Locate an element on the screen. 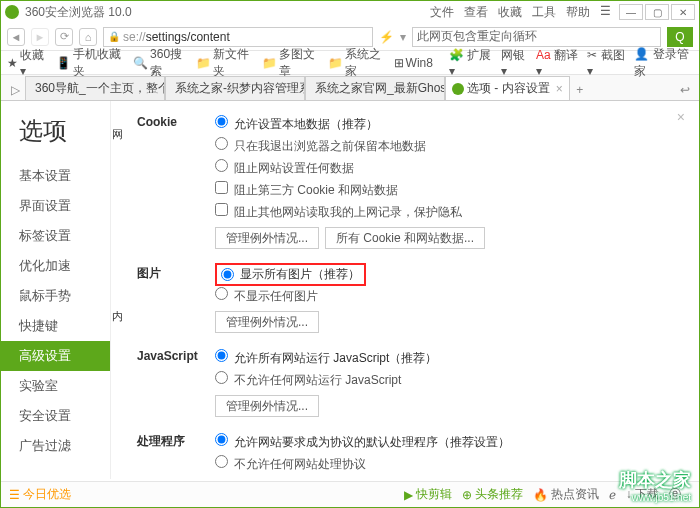 The height and width of the screenshot is (508, 700). login-mgr: 👤 登录管家 is located at coordinates (664, 63).